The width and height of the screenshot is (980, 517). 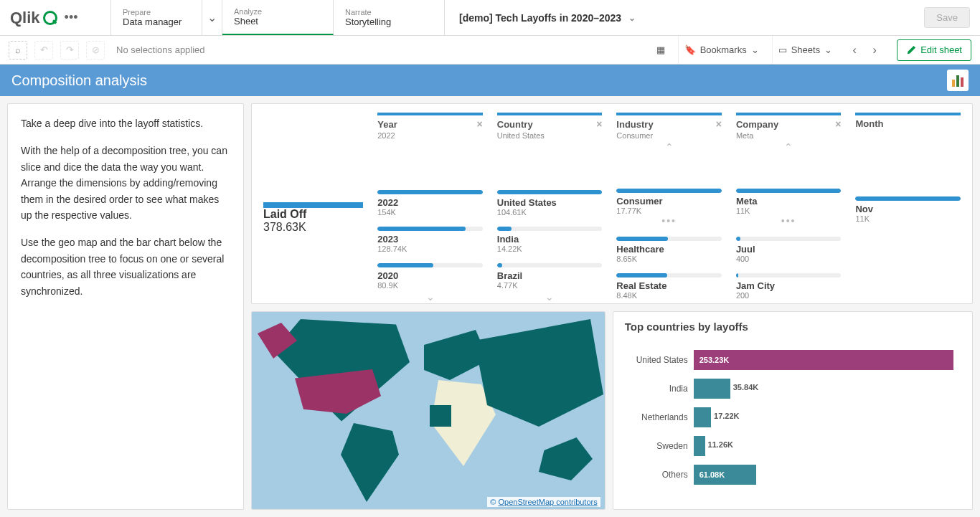 What do you see at coordinates (827, 389) in the screenshot?
I see `bar-track: 35.84K` at bounding box center [827, 389].